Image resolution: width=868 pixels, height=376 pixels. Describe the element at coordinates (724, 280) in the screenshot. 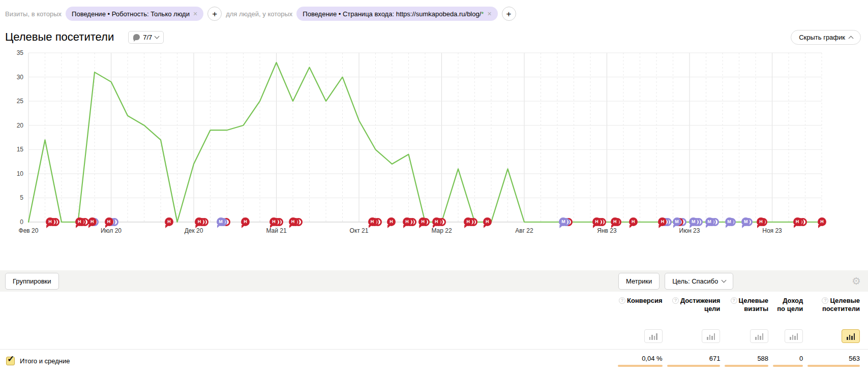

I see `chevron-down-icon` at that location.